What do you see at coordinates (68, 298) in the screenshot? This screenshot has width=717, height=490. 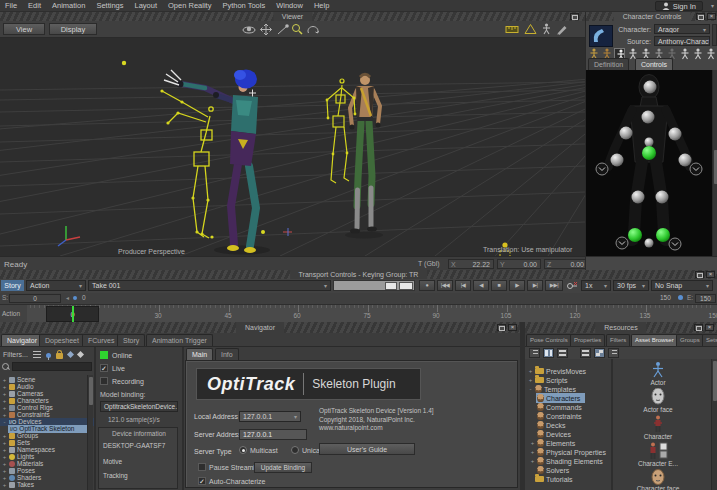 I see `zoom-handle-icon: ◂` at bounding box center [68, 298].